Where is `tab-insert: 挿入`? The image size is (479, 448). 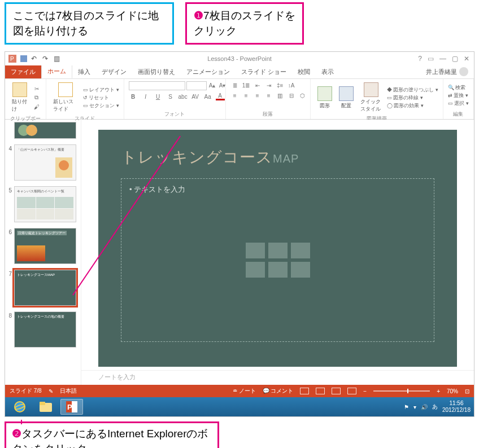 tab-insert: 挿入 is located at coordinates (84, 72).